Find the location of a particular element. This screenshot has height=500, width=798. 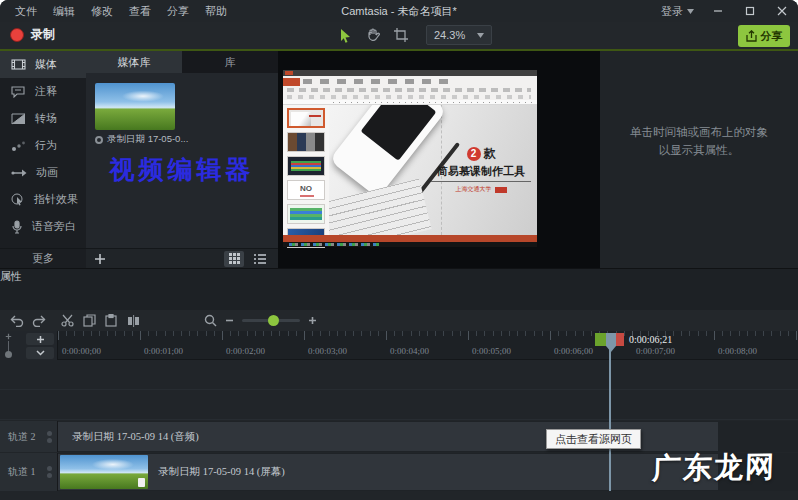

timeline-zoom-out-button is located at coordinates (230, 320).